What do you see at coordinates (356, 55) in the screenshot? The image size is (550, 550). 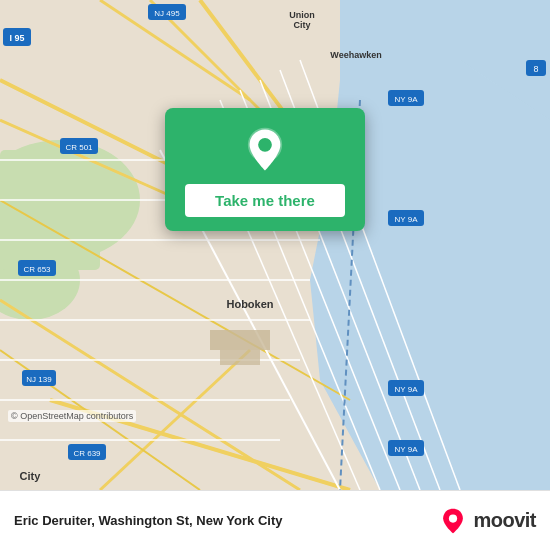 I see `svg-text: Weehawken` at bounding box center [356, 55].